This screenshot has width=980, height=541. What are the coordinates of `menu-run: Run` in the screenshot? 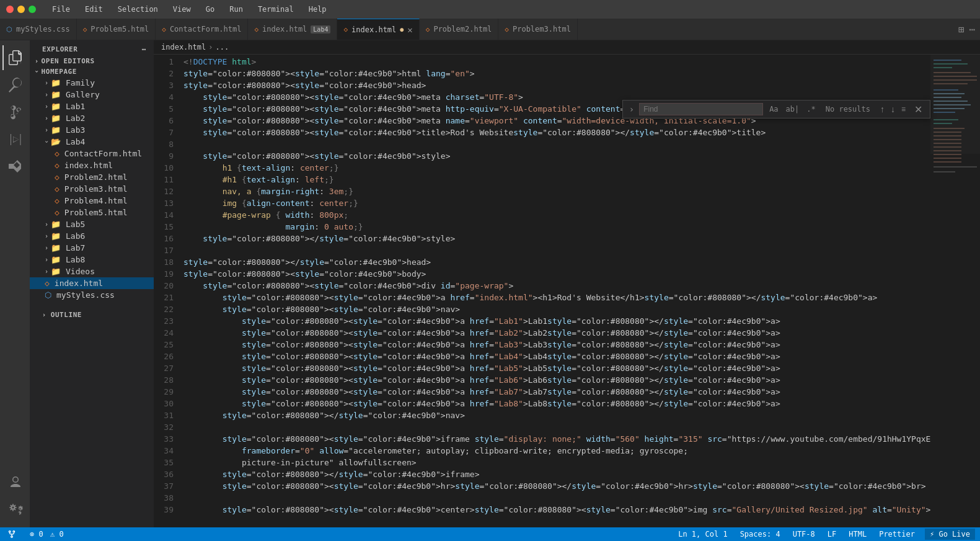 It's located at (236, 9).